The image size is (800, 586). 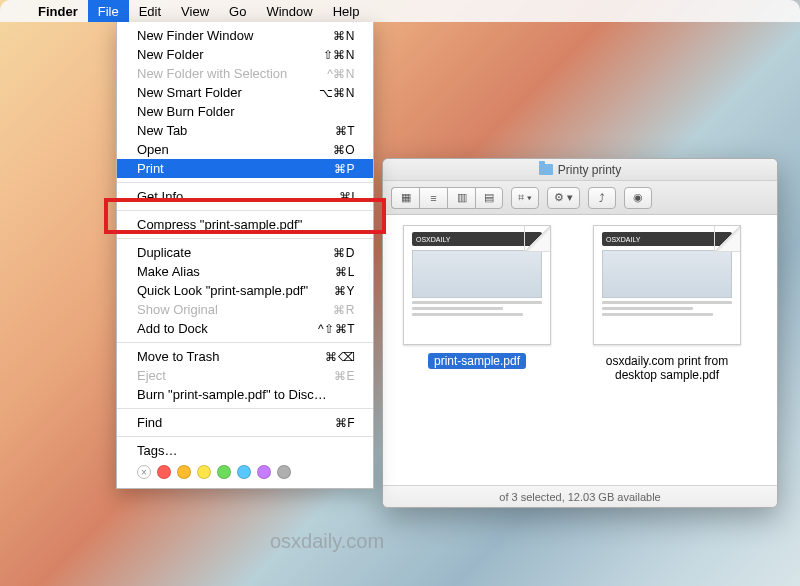 What do you see at coordinates (245, 216) in the screenshot?
I see `annotation-highlight` at bounding box center [245, 216].